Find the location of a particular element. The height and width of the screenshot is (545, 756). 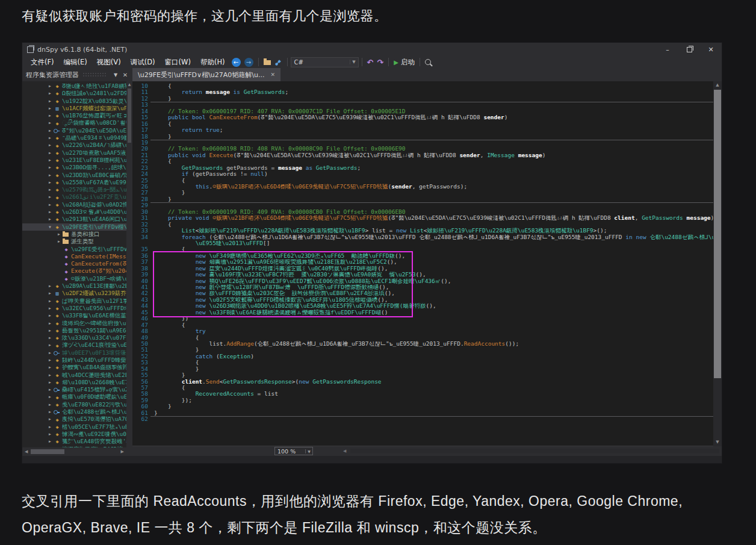

tree-item: ▼◈\u29FE受引\uFFFD∨楷\u27 is located at coordinates (77, 227).